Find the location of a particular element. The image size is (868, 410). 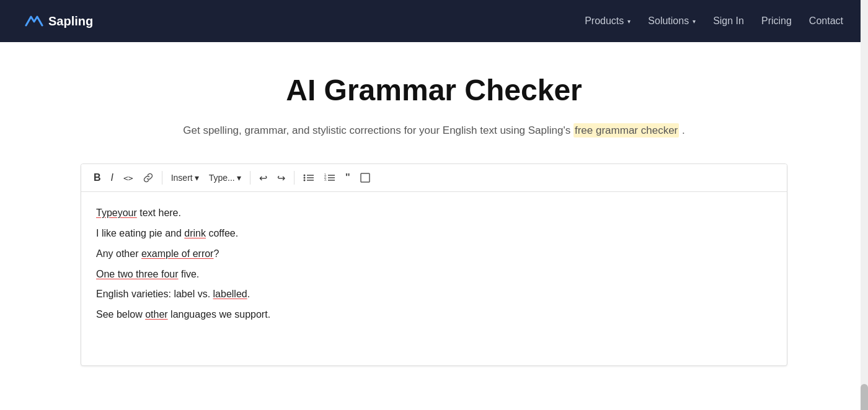

error-underline: labelled is located at coordinates (231, 294).